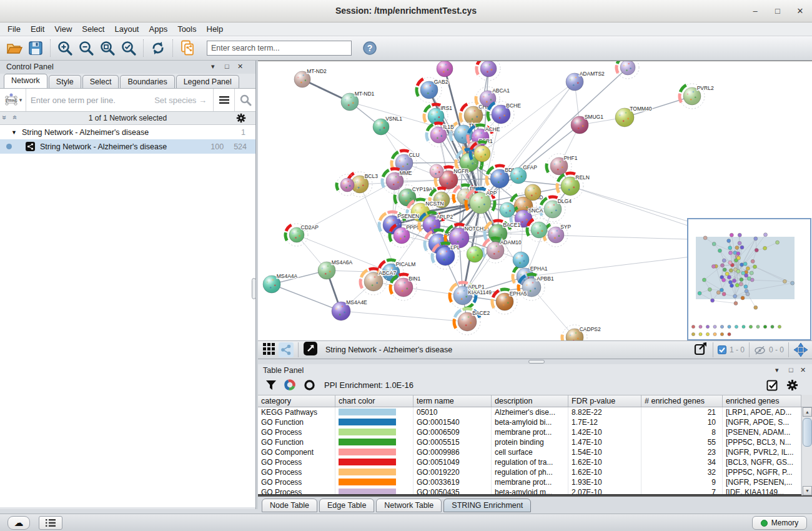 This screenshot has height=531, width=812. What do you see at coordinates (297, 401) in the screenshot?
I see `column-header-category: category` at bounding box center [297, 401].